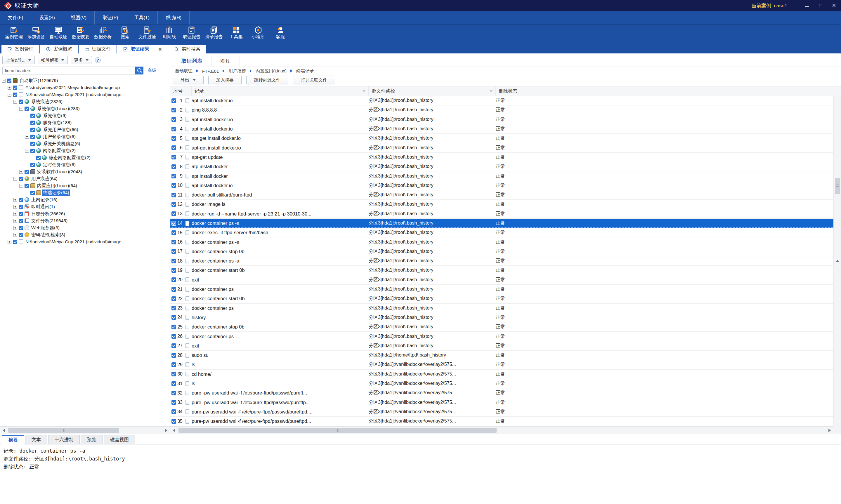  I want to click on tab-case-management: 案例管理, so click(20, 49).